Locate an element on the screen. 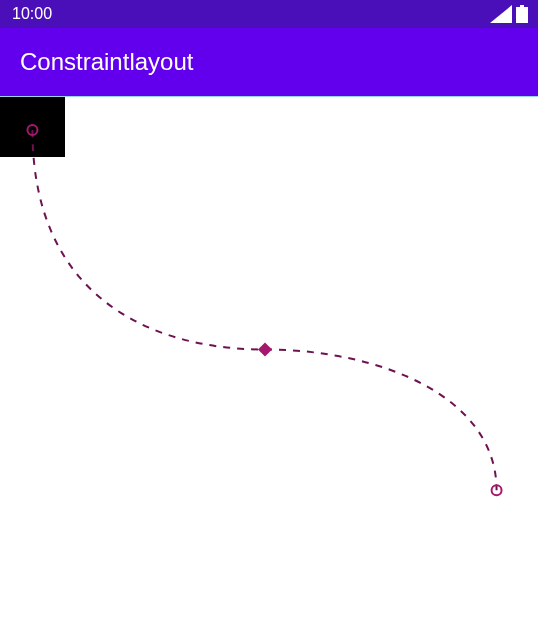 This screenshot has height=624, width=538. battery-icon is located at coordinates (522, 14).